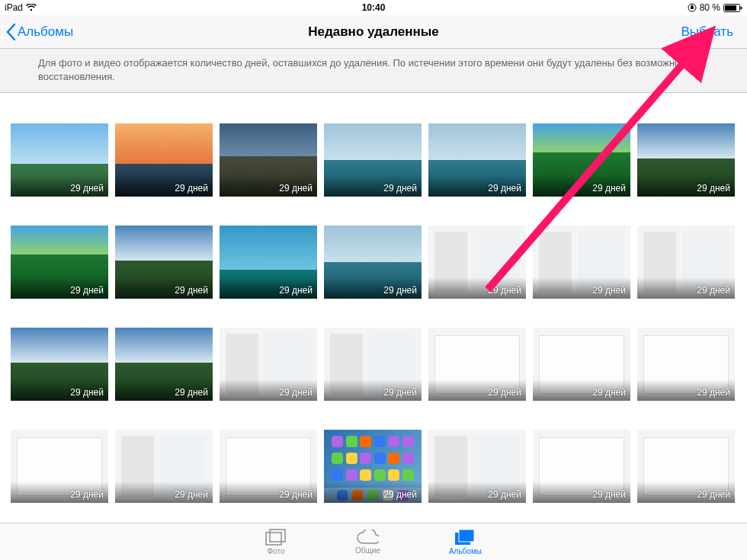  Describe the element at coordinates (374, 32) in the screenshot. I see `nav-bar: Альбомы Недавно удаленные Выбрать` at that location.